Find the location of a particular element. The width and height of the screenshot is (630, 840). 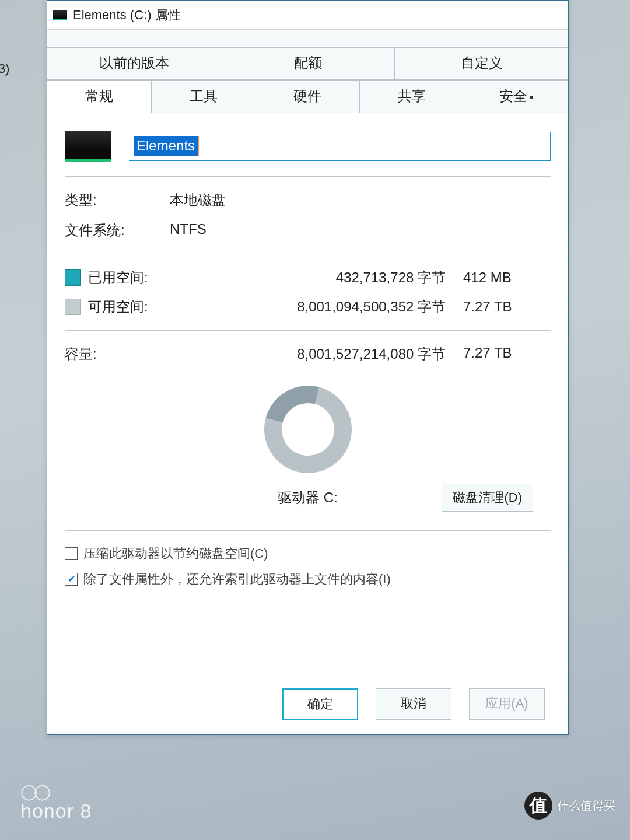

tab-quota: 配额 is located at coordinates (308, 64).